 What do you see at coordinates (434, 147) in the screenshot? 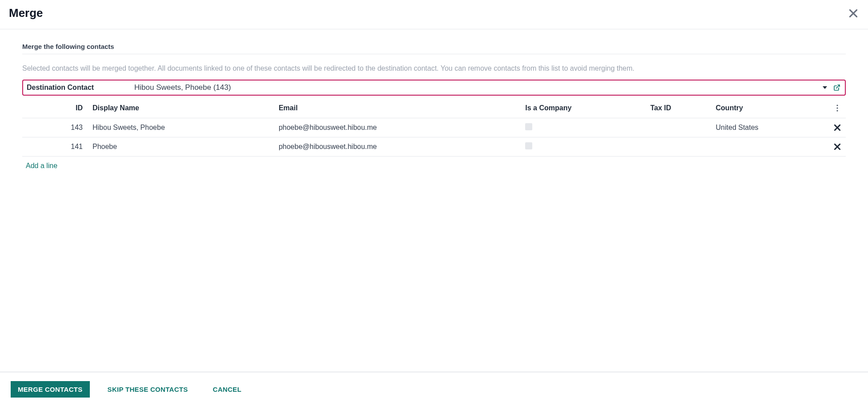
I see `table-row: 141 Phoebe phoebe@hibousweet.hibou.me` at bounding box center [434, 147].